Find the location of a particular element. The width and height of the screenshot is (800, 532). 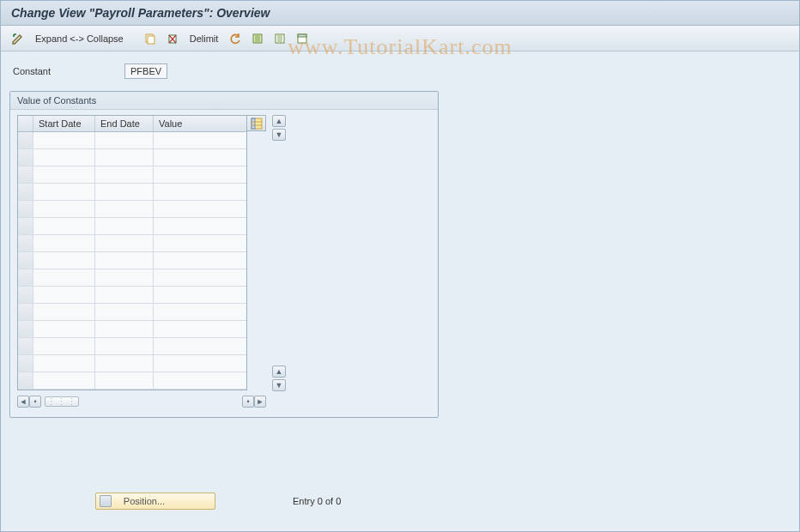

constant-field: PFBEV is located at coordinates (146, 71).